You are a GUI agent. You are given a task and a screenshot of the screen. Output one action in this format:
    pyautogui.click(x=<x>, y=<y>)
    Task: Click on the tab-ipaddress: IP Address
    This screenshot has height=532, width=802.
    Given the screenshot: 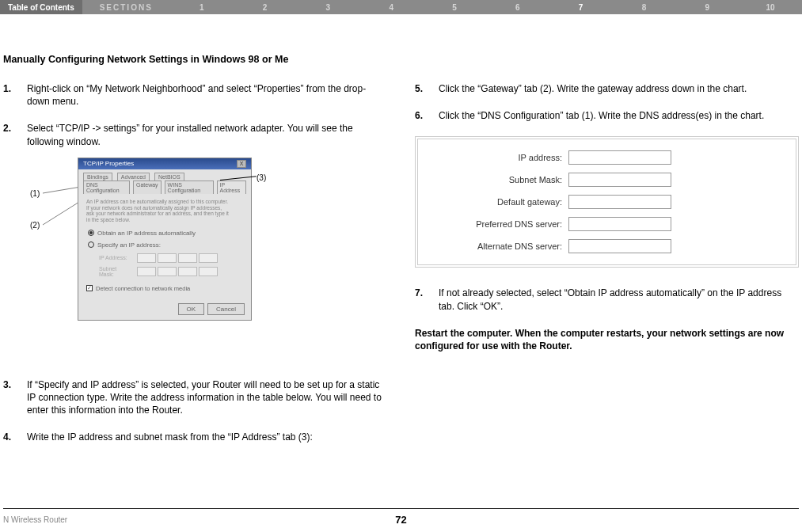 What is the action you would take?
    pyautogui.click(x=231, y=187)
    